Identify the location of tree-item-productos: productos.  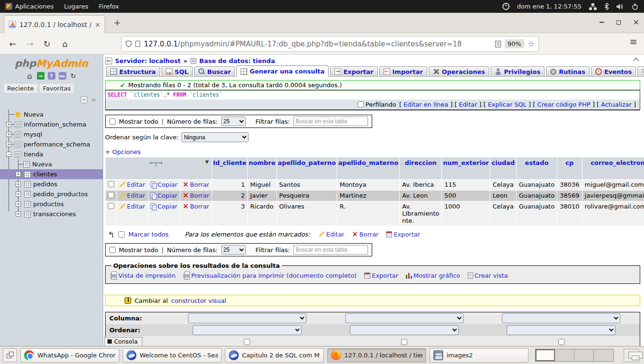
(51, 204).